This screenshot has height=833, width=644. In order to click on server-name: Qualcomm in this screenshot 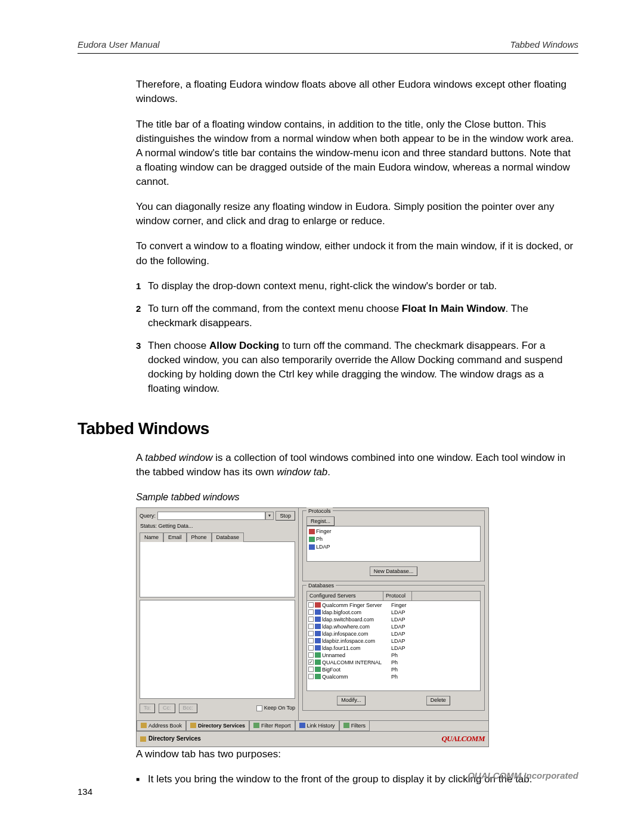, I will do `click(357, 677)`.